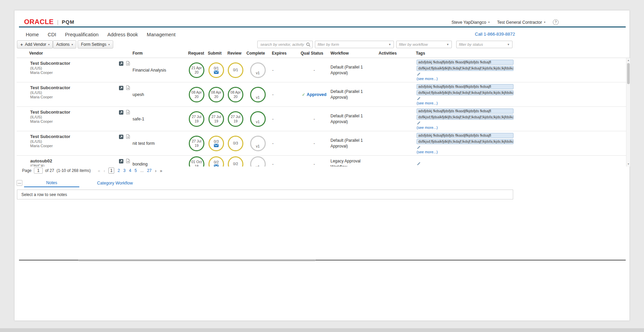  What do you see at coordinates (197, 95) in the screenshot?
I see `request-circle: 08 Apr 20` at bounding box center [197, 95].